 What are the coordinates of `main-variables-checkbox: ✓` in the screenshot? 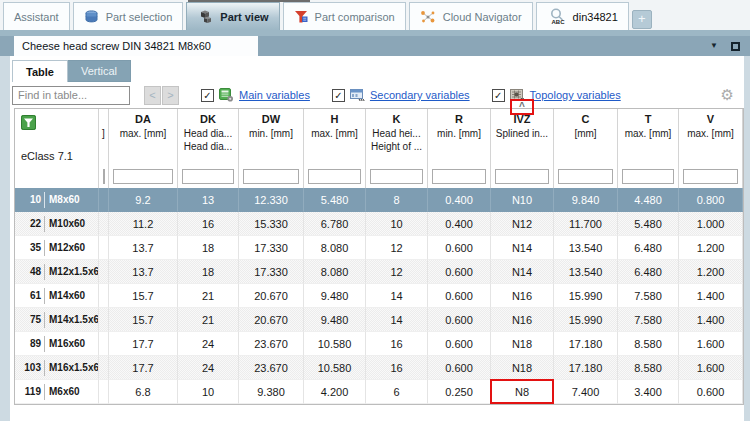 It's located at (208, 96).